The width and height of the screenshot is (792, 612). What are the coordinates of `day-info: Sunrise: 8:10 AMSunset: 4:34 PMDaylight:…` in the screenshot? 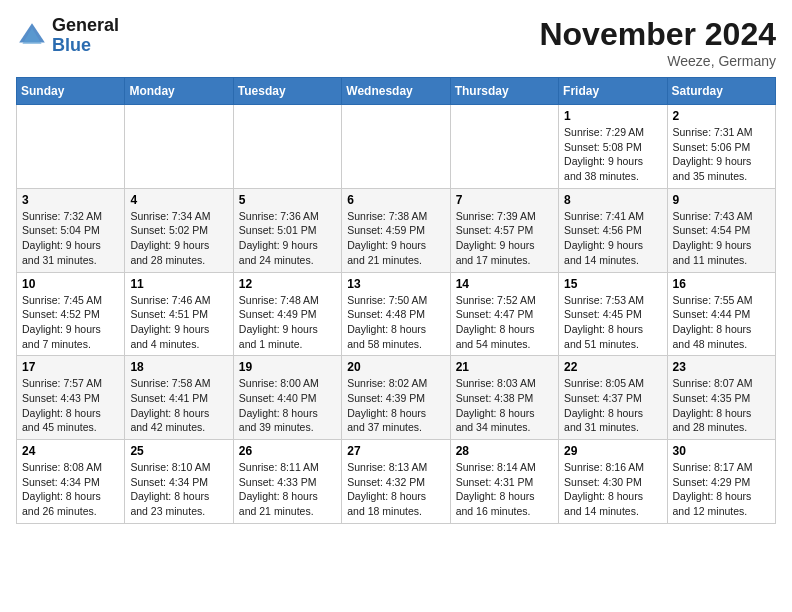 It's located at (178, 490).